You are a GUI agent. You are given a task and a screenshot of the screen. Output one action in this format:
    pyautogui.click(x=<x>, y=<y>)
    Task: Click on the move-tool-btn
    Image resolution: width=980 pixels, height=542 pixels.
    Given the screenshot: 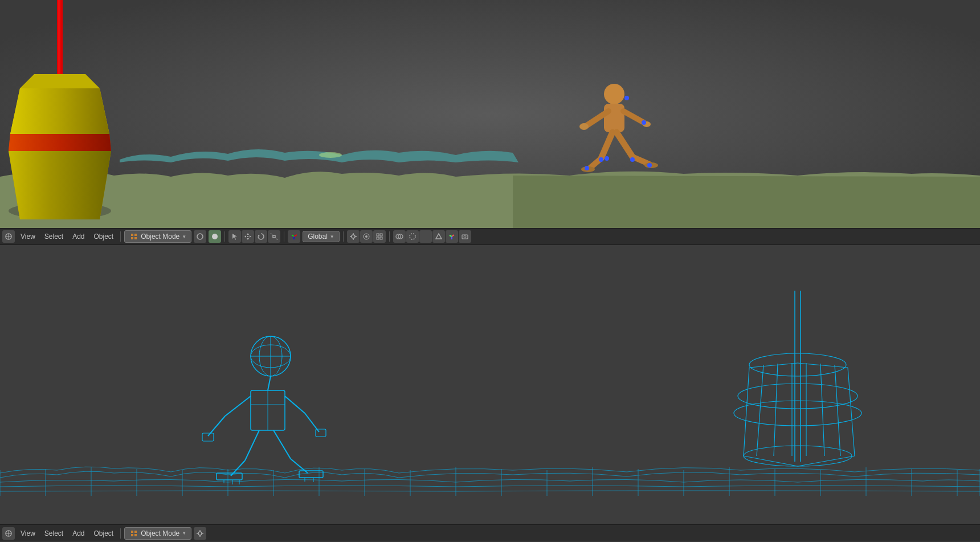 What is the action you would take?
    pyautogui.click(x=248, y=237)
    